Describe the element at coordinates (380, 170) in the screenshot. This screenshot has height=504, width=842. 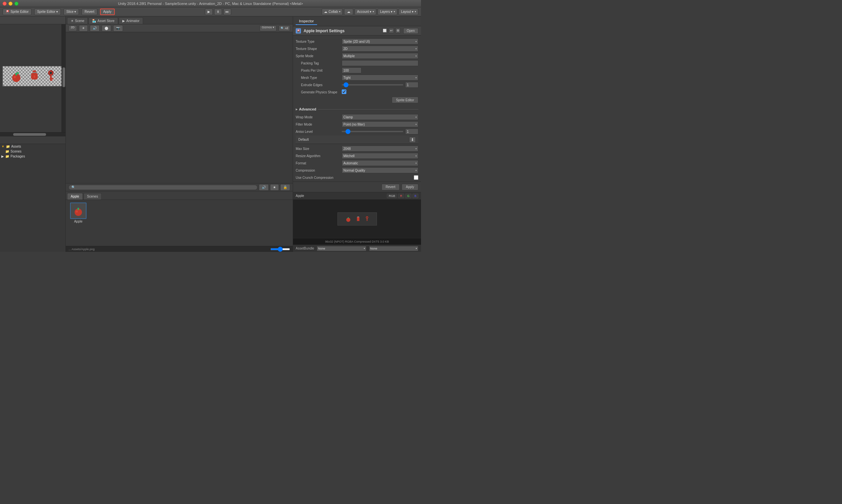
I see `compression-dropdown: Normal Quality` at that location.